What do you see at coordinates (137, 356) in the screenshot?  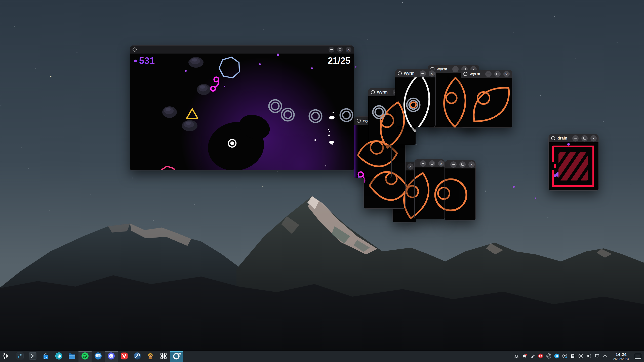 I see `taskbar-item-steam` at bounding box center [137, 356].